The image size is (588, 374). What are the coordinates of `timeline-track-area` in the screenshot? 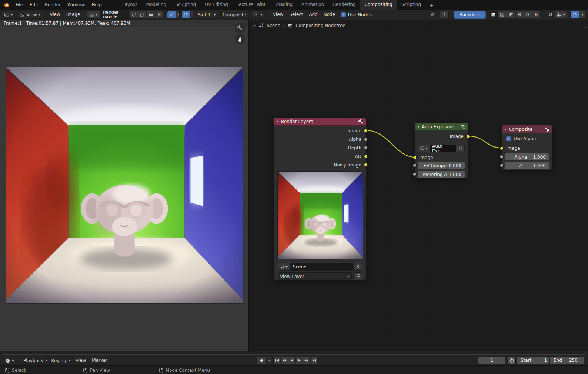 It's located at (294, 353).